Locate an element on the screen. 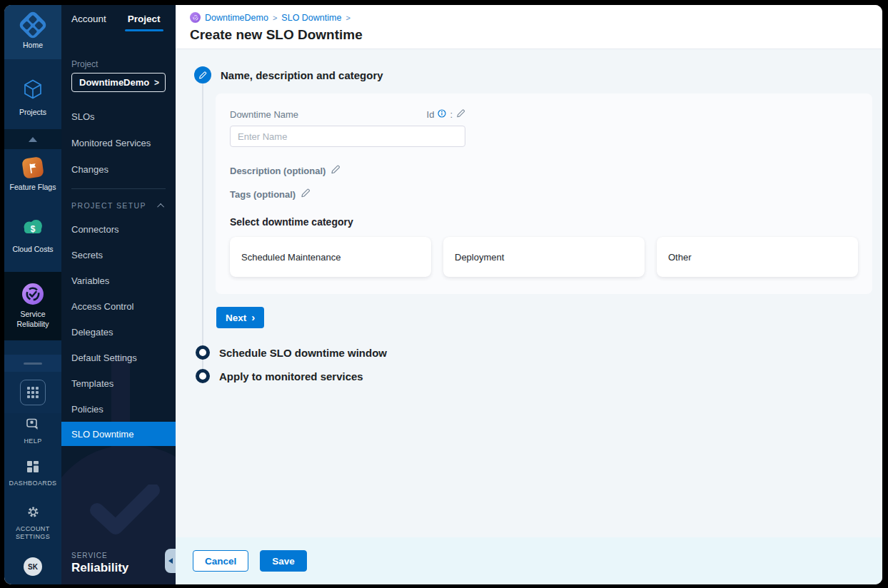 The height and width of the screenshot is (588, 888). chevron-up-icon is located at coordinates (161, 206).